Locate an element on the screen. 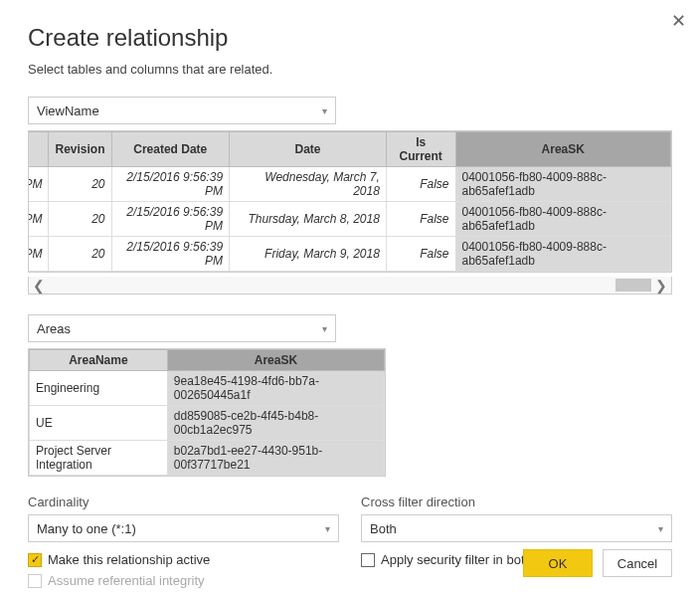 The width and height of the screenshot is (700, 595). crossfilter-select: Both ▾ is located at coordinates (517, 528).